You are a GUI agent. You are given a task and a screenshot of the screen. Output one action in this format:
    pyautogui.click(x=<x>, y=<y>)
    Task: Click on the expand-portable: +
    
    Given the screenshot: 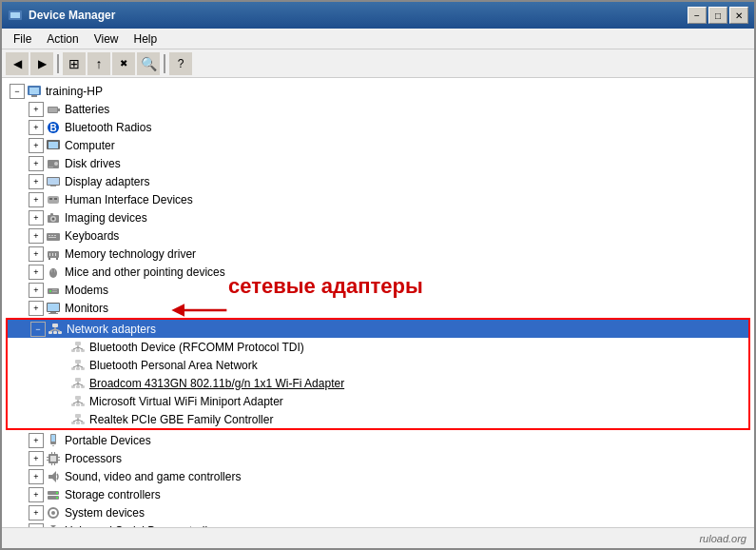 What is the action you would take?
    pyautogui.click(x=36, y=441)
    